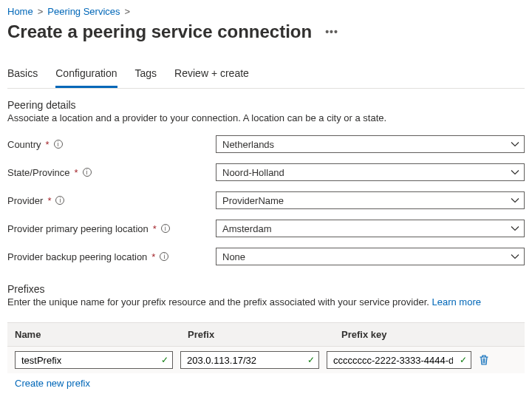  I want to click on col-header-key: Prefix key, so click(429, 334).